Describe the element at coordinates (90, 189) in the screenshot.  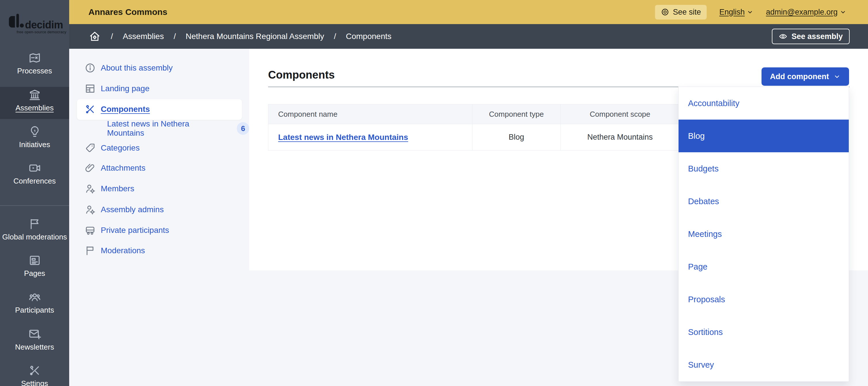
I see `user-gear-icon` at that location.